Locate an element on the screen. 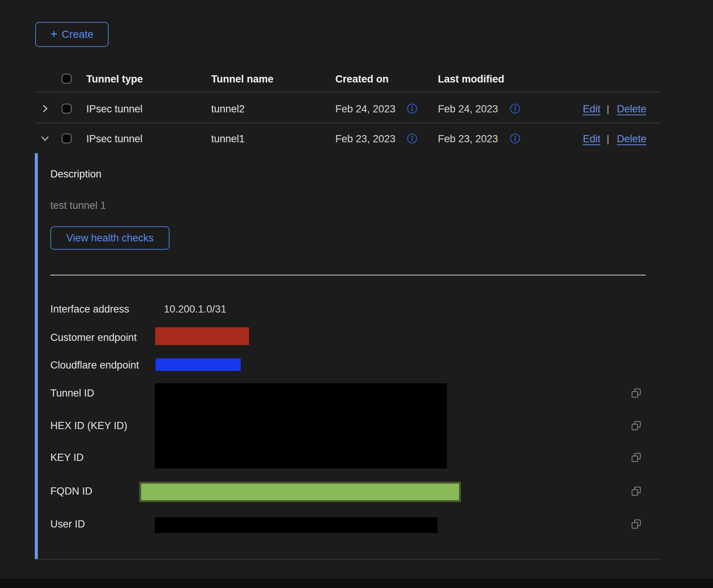 Image resolution: width=713 pixels, height=588 pixels. field-value-interface-address: 10.200.1.0/31 is located at coordinates (195, 310).